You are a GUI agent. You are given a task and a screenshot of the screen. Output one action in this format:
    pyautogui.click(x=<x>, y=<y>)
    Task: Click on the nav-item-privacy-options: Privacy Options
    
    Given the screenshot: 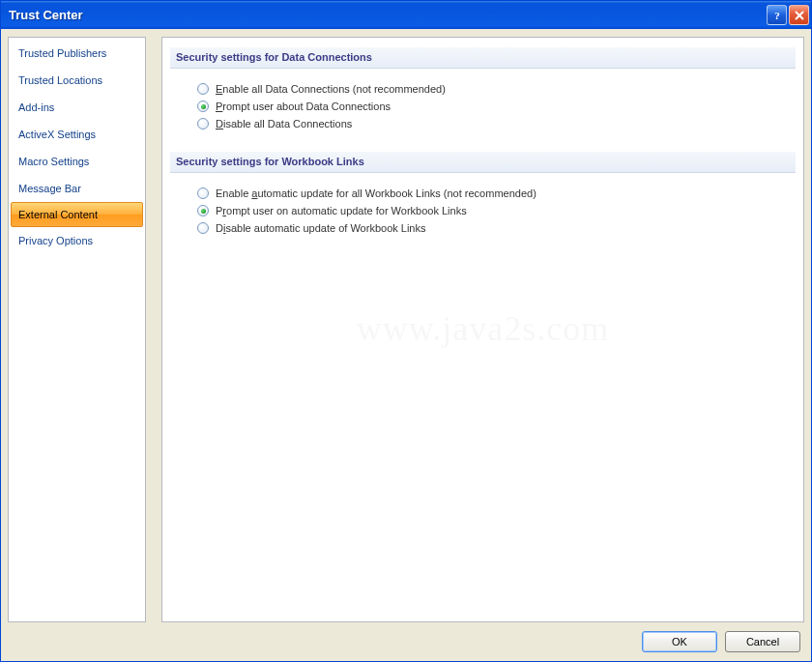 What is the action you would take?
    pyautogui.click(x=77, y=241)
    